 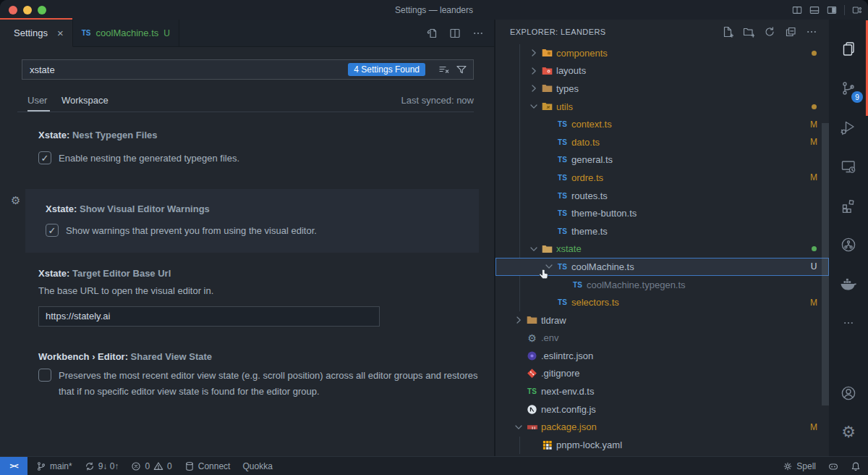 I want to click on tree-item-next-config-js: next.config.js, so click(x=663, y=410).